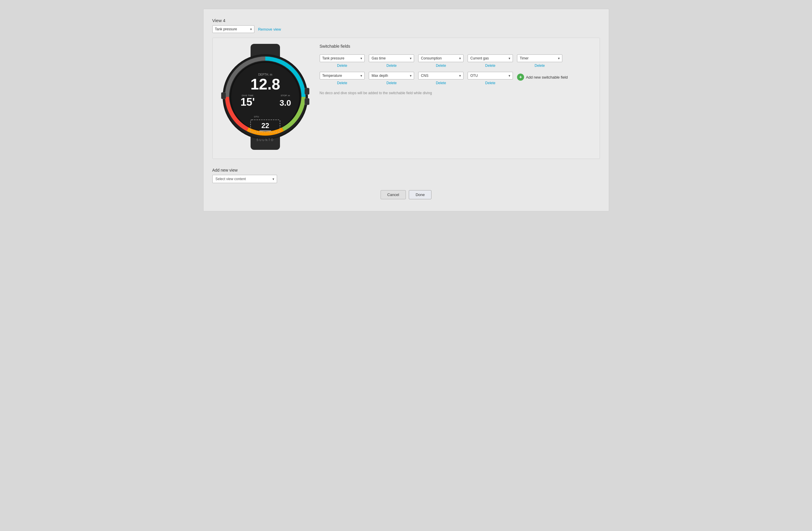 This screenshot has height=531, width=812. Describe the element at coordinates (456, 46) in the screenshot. I see `switchable-fields-title: Switchable fields` at that location.